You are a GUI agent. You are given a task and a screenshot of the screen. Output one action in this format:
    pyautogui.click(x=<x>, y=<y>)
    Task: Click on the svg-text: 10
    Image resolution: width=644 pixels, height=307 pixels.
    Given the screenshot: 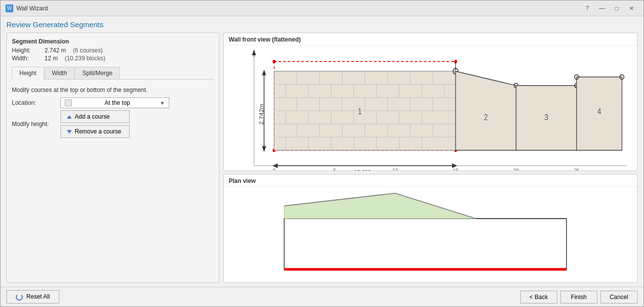 What is the action you would take?
    pyautogui.click(x=395, y=169)
    